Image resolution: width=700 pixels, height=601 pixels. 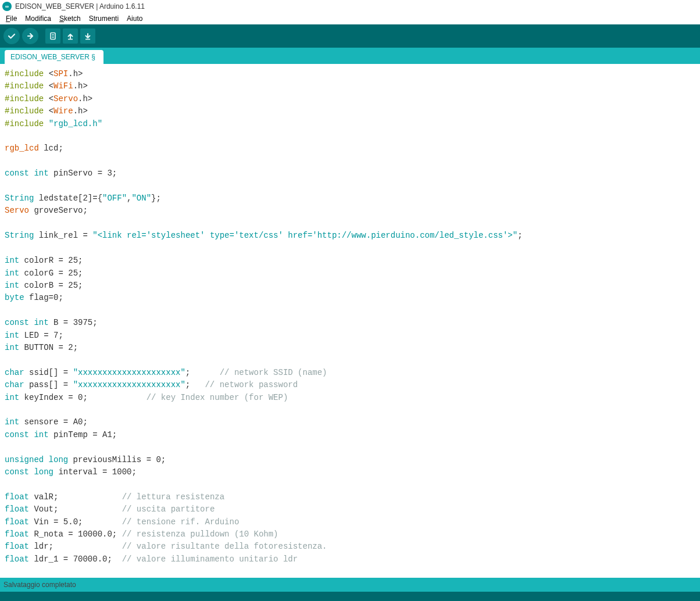 I want to click on statusbar: Salvataggio completato, so click(x=350, y=585).